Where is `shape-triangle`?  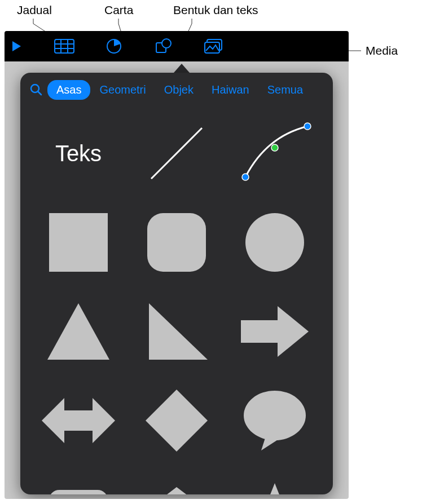
shape-triangle is located at coordinates (78, 331).